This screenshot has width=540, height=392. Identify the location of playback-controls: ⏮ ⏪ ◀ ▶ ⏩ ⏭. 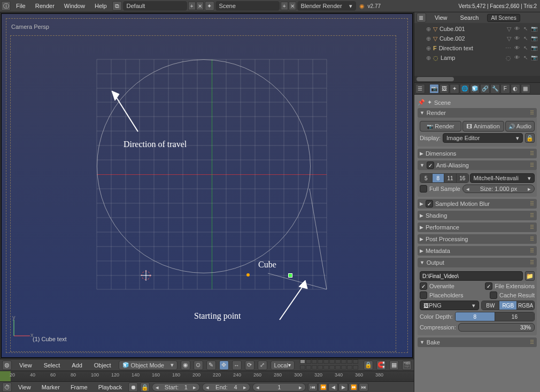
(338, 387).